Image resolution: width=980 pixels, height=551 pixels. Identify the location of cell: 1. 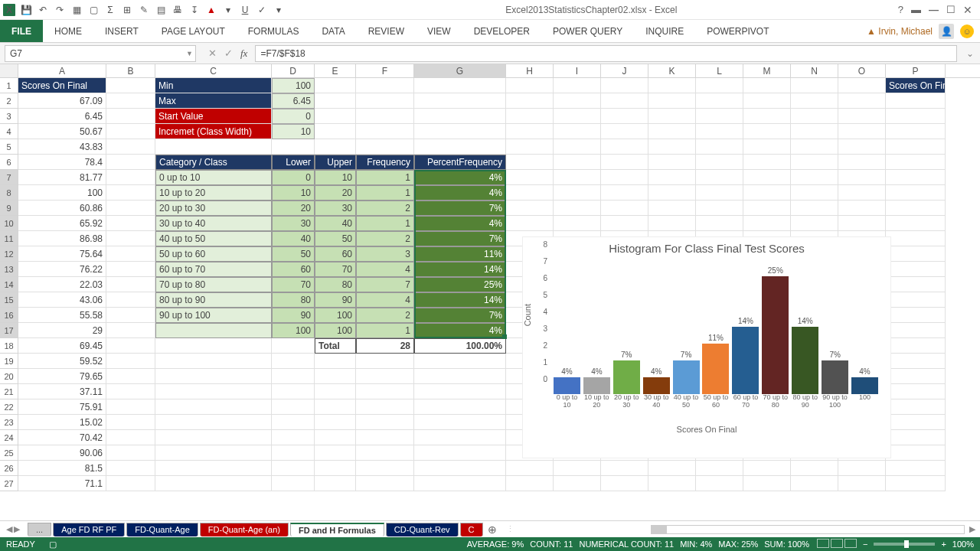
(385, 178).